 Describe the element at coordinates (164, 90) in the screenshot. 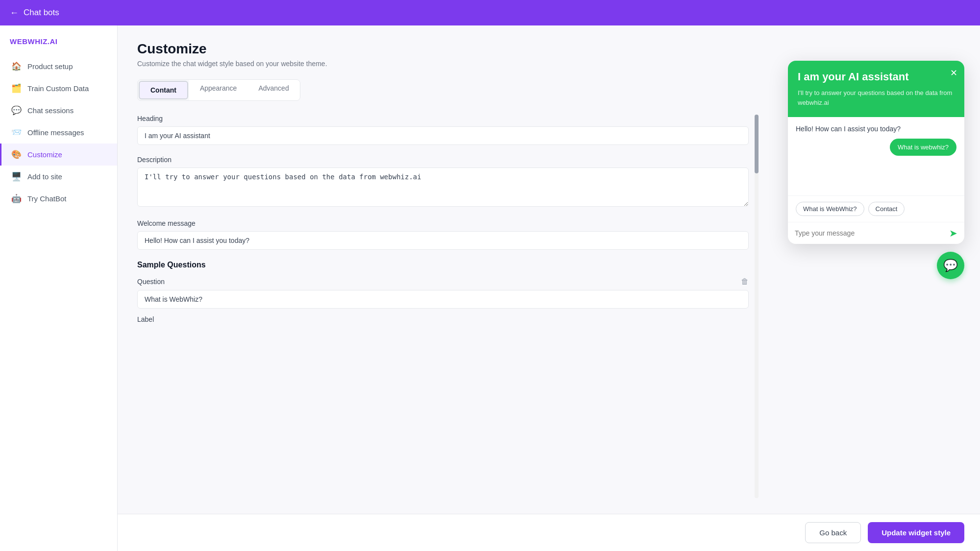

I see `tab-content: Contant` at that location.